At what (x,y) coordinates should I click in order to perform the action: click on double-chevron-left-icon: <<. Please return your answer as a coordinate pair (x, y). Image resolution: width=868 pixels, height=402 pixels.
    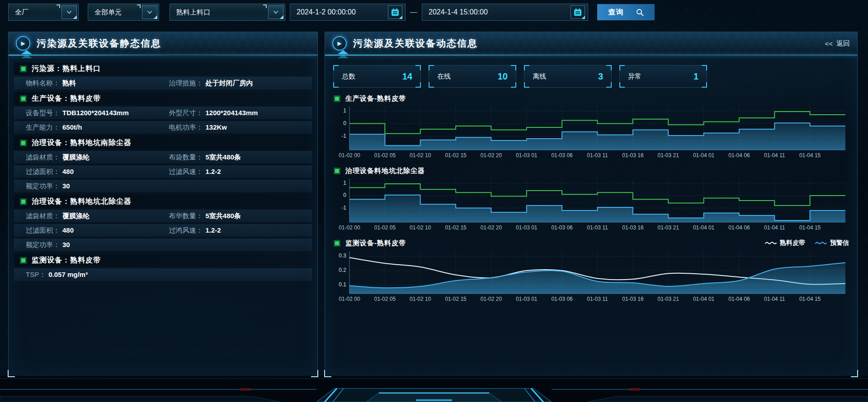
    Looking at the image, I should click on (829, 43).